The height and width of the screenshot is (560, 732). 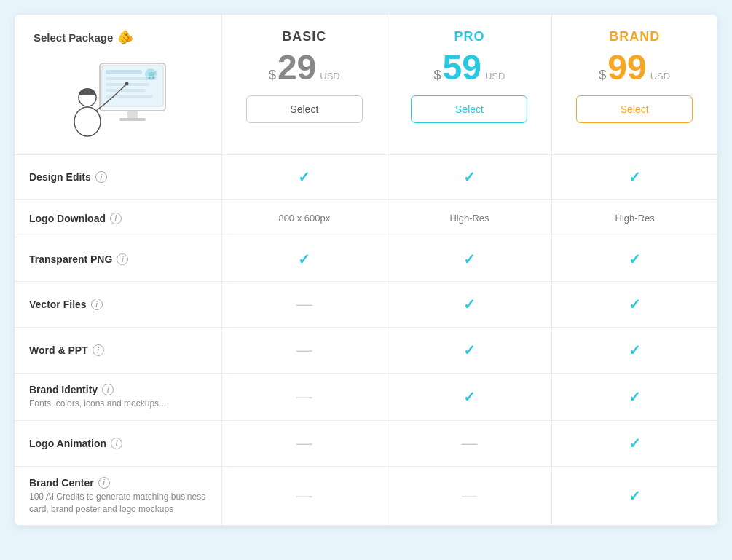 I want to click on pro-select-button: Select, so click(x=469, y=109).